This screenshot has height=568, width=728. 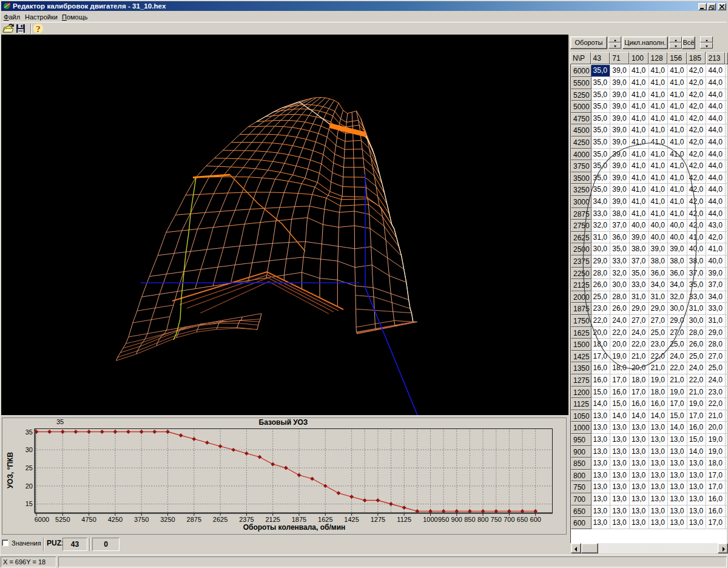 What do you see at coordinates (29, 486) in the screenshot?
I see `svg-text: 20` at bounding box center [29, 486].